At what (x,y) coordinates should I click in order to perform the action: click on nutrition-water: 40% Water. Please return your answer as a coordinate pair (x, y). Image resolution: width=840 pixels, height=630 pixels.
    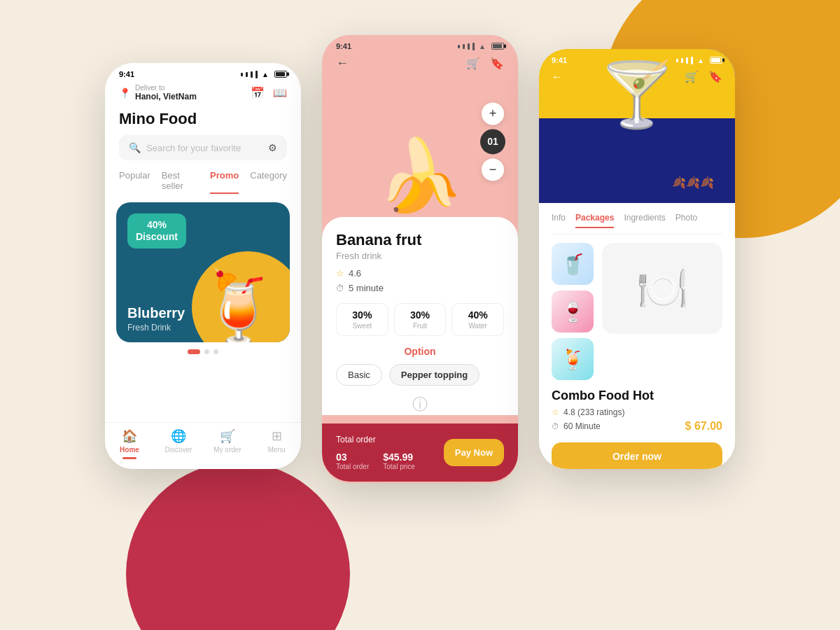
    Looking at the image, I should click on (477, 319).